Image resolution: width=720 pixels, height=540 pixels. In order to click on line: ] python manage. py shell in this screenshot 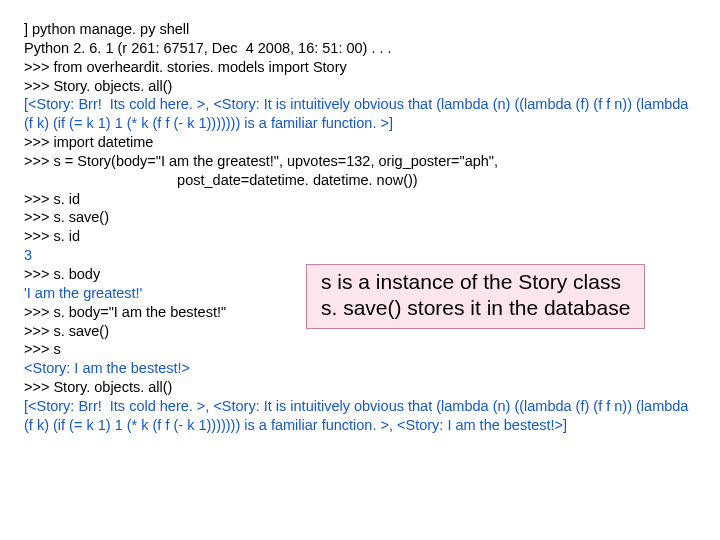, I will do `click(106, 29)`.